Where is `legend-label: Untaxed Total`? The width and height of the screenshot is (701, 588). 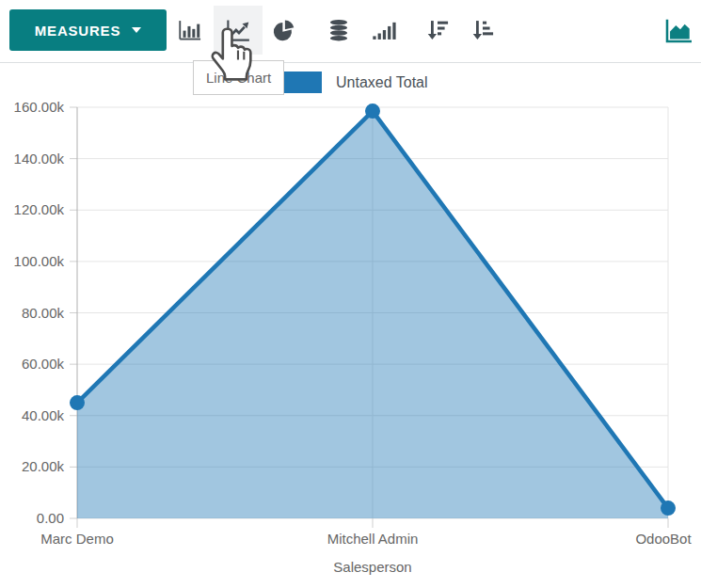
legend-label: Untaxed Total is located at coordinates (382, 83).